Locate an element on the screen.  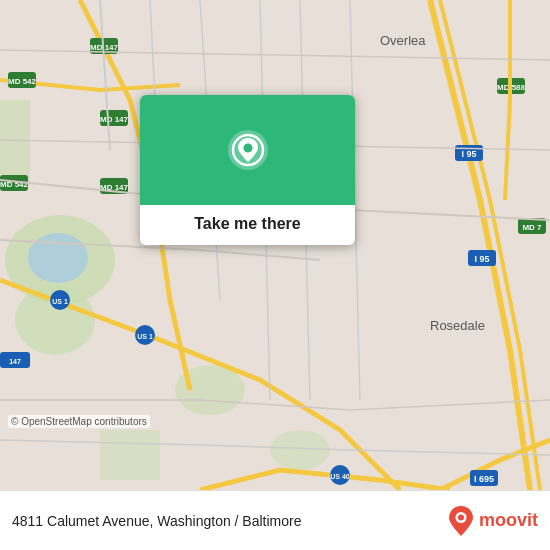
svg-text: I 695 is located at coordinates (484, 479).